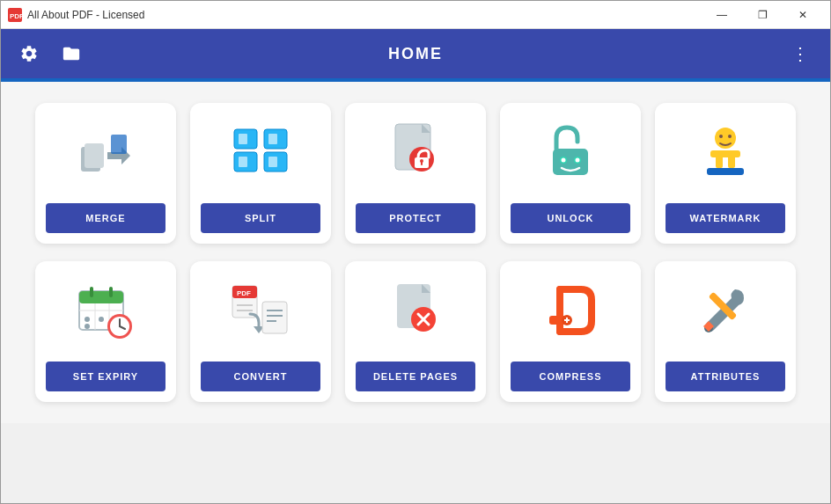 The image size is (831, 504). What do you see at coordinates (762, 15) in the screenshot?
I see `maximize-button: ❐` at bounding box center [762, 15].